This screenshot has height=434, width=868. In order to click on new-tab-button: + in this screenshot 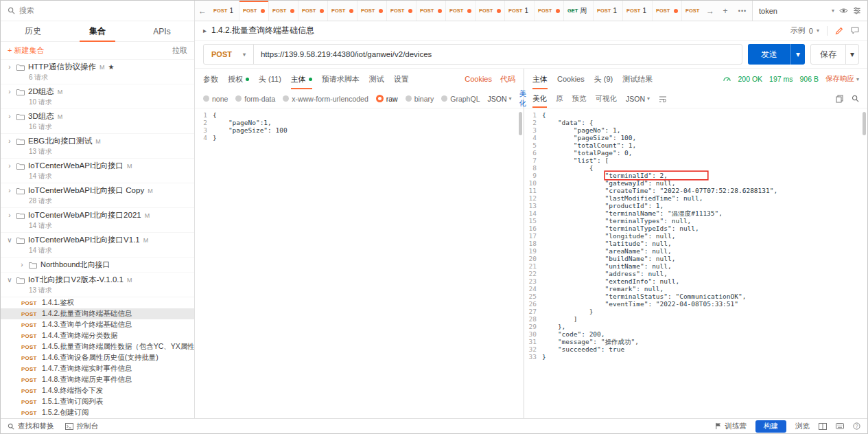, I will do `click(725, 11)`.